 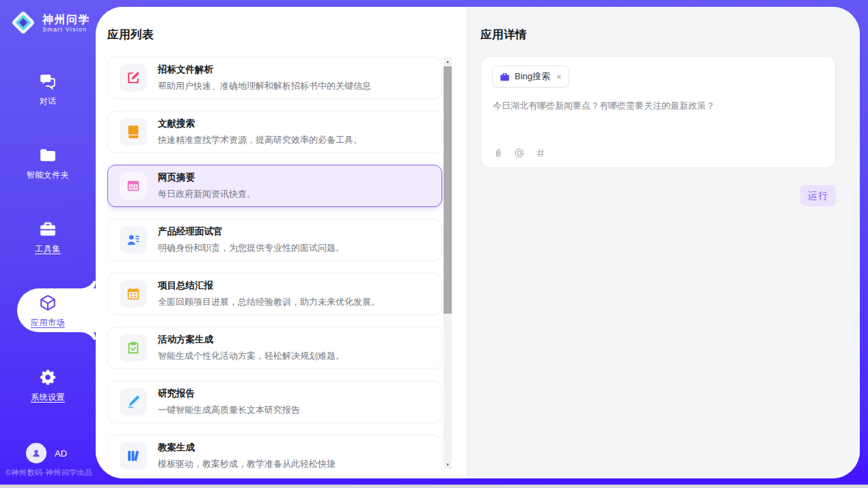 I want to click on app-card: 活动方案生成 智能生成个性化活动方案，轻松解决规划难题。, so click(x=275, y=348).